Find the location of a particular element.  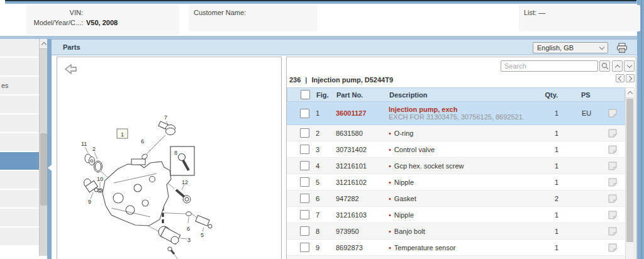

panel-splitter is located at coordinates (49, 149).